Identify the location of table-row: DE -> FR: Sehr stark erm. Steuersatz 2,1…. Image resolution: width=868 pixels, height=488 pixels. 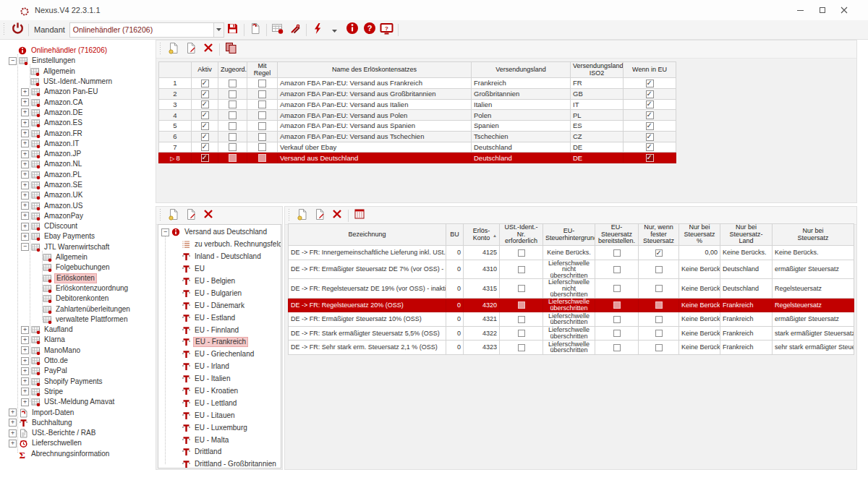
(571, 348).